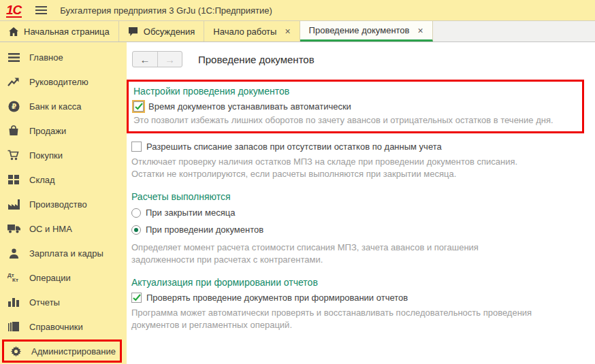  What do you see at coordinates (358, 260) in the screenshot?
I see `calculations-hint-line2: задолженности при расчетах с контрагента…` at bounding box center [358, 260].